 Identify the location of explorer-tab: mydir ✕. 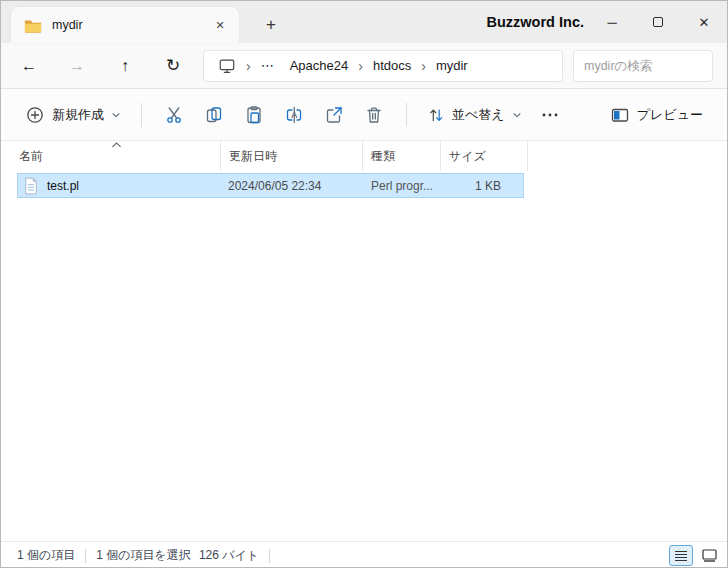
(125, 25).